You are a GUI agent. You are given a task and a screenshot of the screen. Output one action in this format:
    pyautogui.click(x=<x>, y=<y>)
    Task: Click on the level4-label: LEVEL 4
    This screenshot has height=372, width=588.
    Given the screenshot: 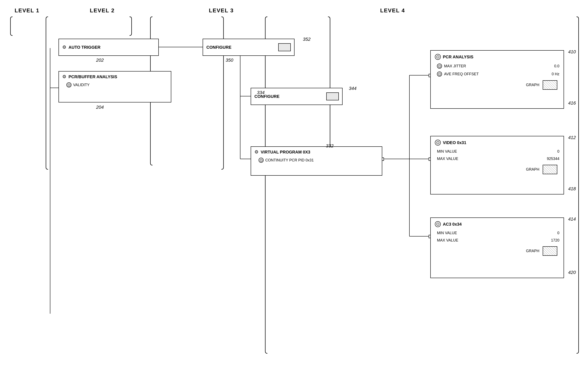 What is the action you would take?
    pyautogui.click(x=393, y=11)
    